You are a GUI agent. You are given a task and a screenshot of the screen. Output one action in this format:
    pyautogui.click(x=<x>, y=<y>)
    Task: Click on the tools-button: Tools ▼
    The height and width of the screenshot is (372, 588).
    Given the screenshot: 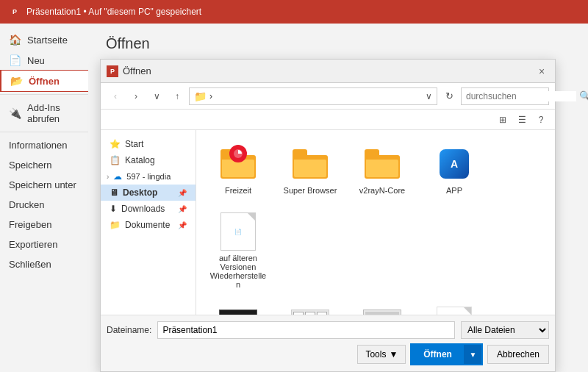 What is the action you would take?
    pyautogui.click(x=381, y=354)
    